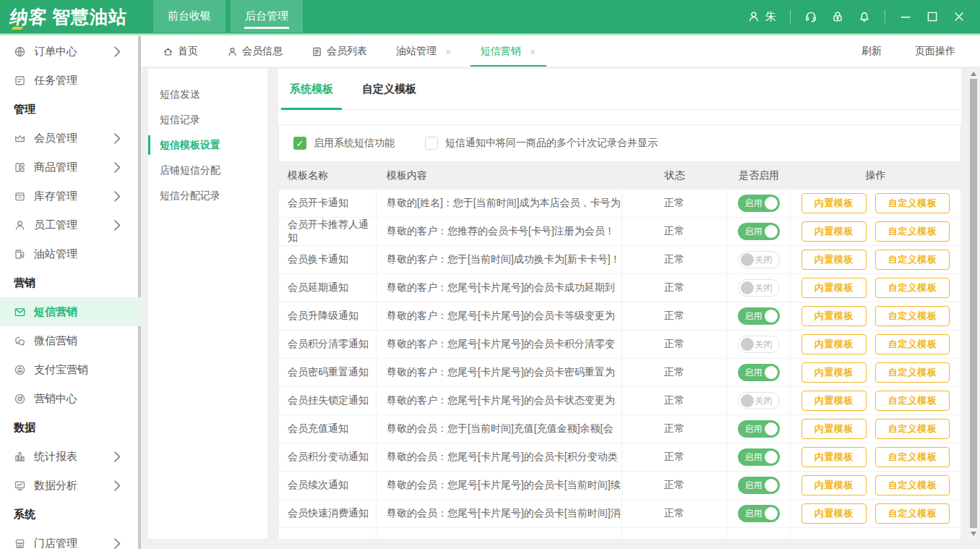 The width and height of the screenshot is (980, 549). What do you see at coordinates (389, 89) in the screenshot?
I see `template-tab: 自定义模板` at bounding box center [389, 89].